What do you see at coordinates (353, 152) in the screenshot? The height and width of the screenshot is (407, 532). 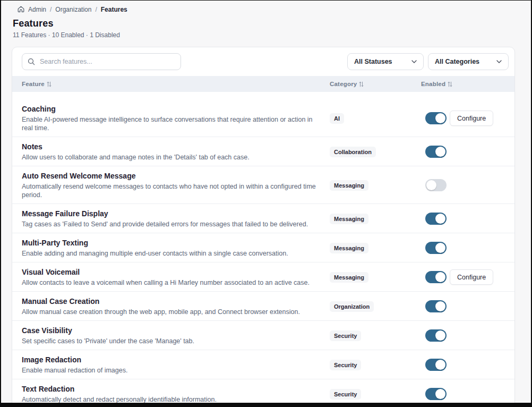 I see `category-badge: Collaboration` at bounding box center [353, 152].